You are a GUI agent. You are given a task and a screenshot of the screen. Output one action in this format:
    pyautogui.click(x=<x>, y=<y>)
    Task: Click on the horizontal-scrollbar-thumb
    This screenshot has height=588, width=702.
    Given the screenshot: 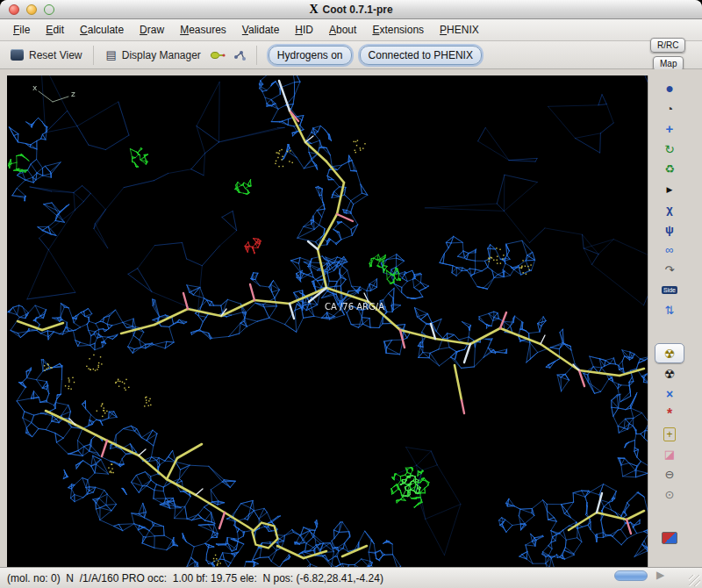 What is the action you would take?
    pyautogui.click(x=631, y=576)
    